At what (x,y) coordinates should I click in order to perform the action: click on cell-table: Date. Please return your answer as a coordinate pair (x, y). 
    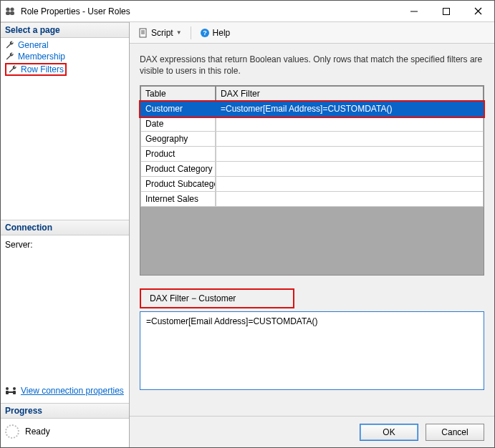
    Looking at the image, I should click on (178, 125).